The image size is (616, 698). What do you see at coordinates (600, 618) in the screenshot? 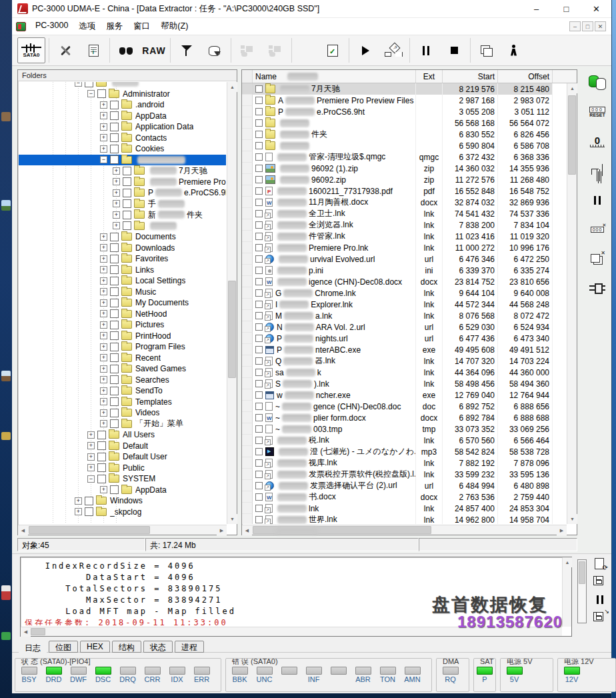
I see `save-log-as-button` at bounding box center [600, 618].